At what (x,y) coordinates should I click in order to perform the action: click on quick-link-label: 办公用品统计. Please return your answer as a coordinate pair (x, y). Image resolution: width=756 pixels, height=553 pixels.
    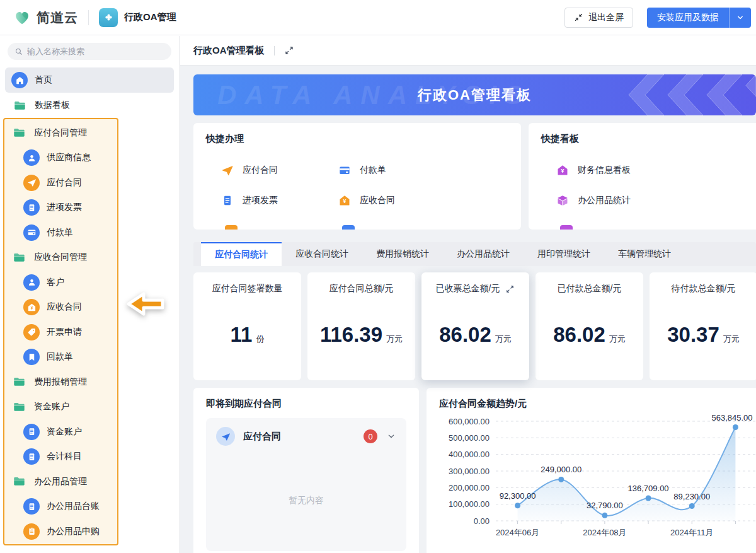
    Looking at the image, I should click on (604, 201).